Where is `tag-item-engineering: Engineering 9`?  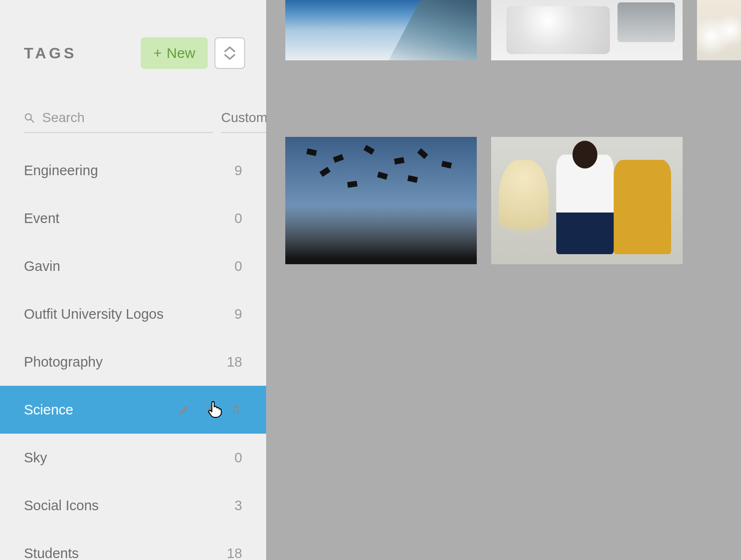 tag-item-engineering: Engineering 9 is located at coordinates (133, 170).